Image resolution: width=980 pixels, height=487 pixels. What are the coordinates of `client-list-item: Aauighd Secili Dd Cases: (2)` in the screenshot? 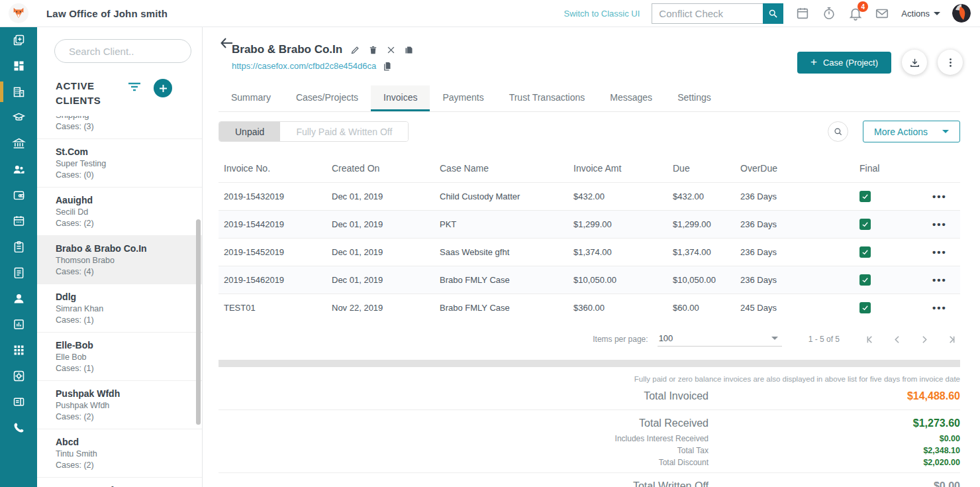 It's located at (119, 212).